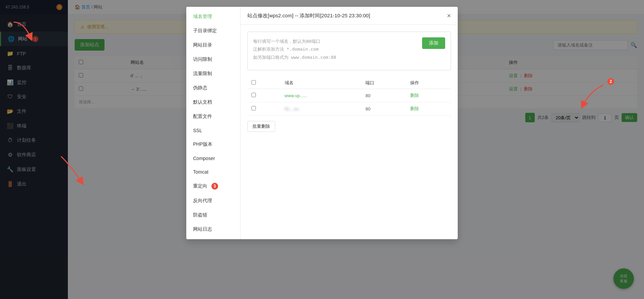 The width and height of the screenshot is (644, 299). Describe the element at coordinates (213, 123) in the screenshot. I see `modal-sidebar: 域名管理 子目录绑定 网站目录 访问限制 流量限制 伪静态 默认文档 配置文件 …` at that location.